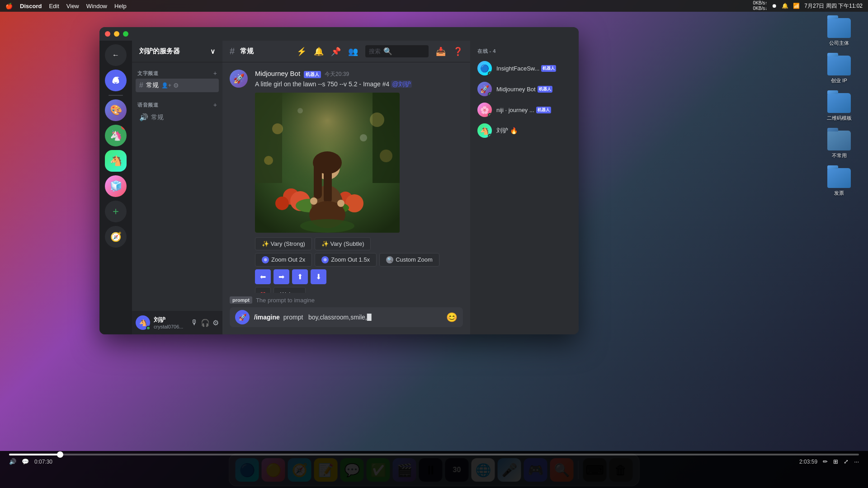 The image size is (868, 488). What do you see at coordinates (434, 455) in the screenshot?
I see `video-progress-track` at bounding box center [434, 455].